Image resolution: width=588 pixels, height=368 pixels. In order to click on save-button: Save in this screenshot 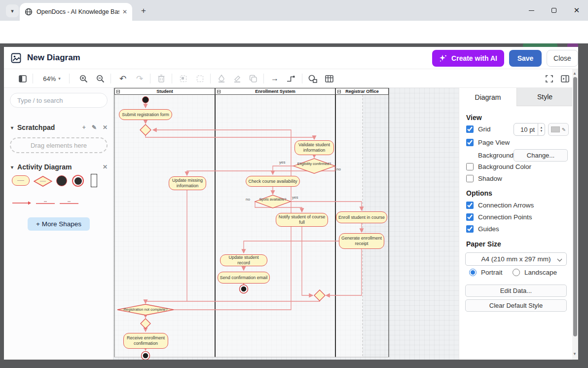, I will do `click(525, 58)`.